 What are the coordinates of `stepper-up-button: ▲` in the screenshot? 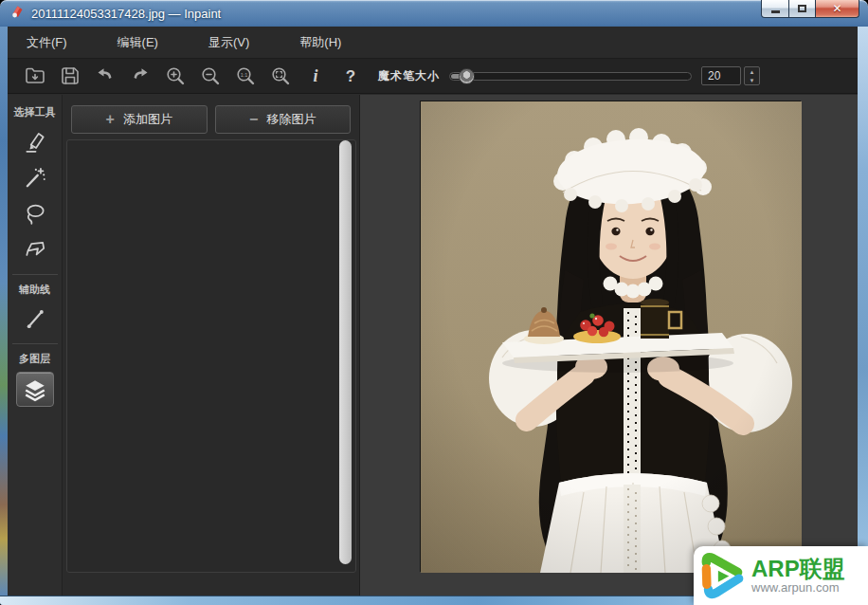 It's located at (752, 72).